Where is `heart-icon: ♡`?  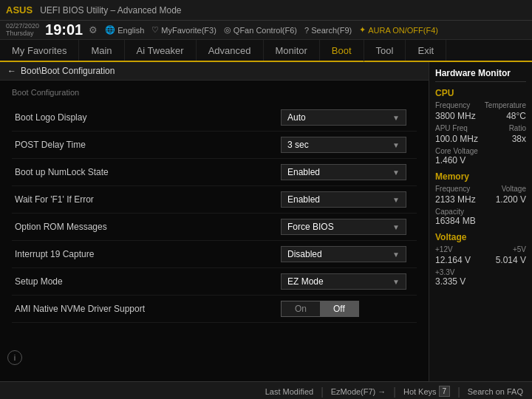
heart-icon: ♡ is located at coordinates (155, 30).